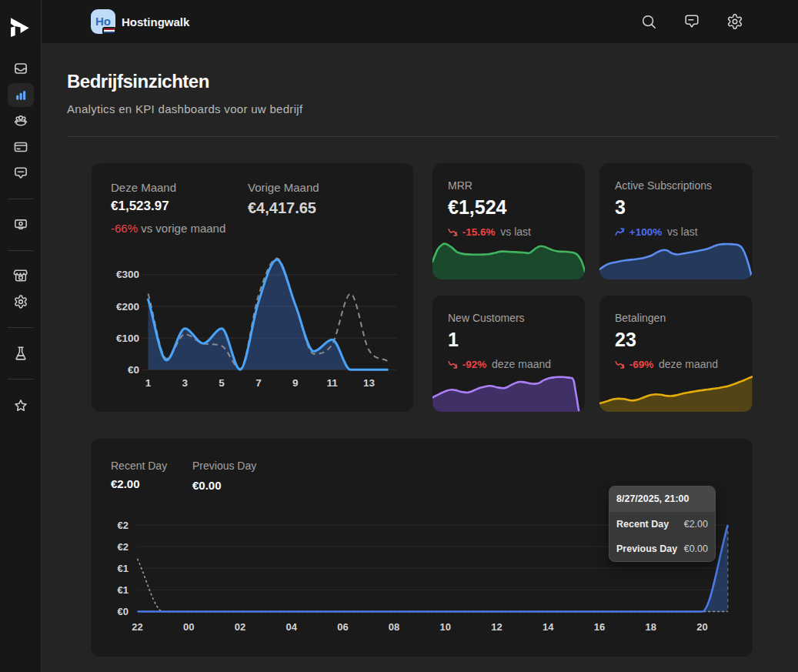  Describe the element at coordinates (128, 274) in the screenshot. I see `svg-text: €300` at that location.